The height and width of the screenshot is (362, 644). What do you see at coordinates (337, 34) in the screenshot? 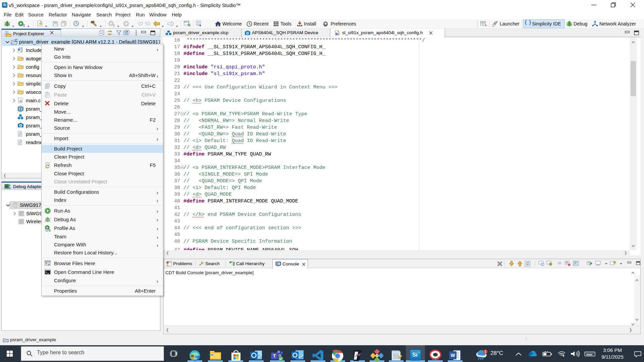
I see `svg-text: .h` at bounding box center [337, 34].